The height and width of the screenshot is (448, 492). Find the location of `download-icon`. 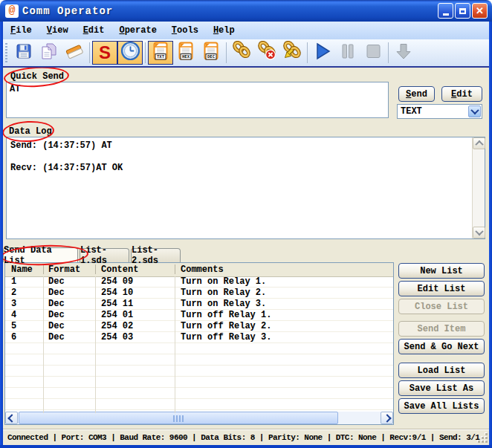

download-icon is located at coordinates (404, 53).